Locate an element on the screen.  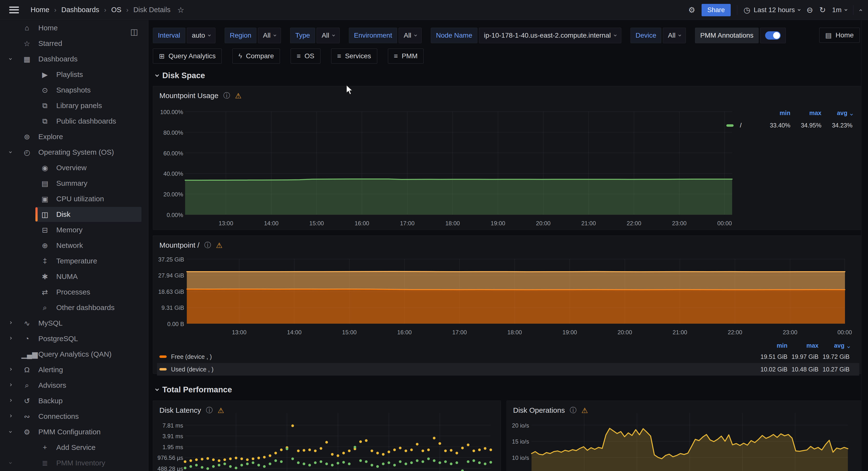
sidebar-item-connections: ∾ Connections is located at coordinates (74, 416).